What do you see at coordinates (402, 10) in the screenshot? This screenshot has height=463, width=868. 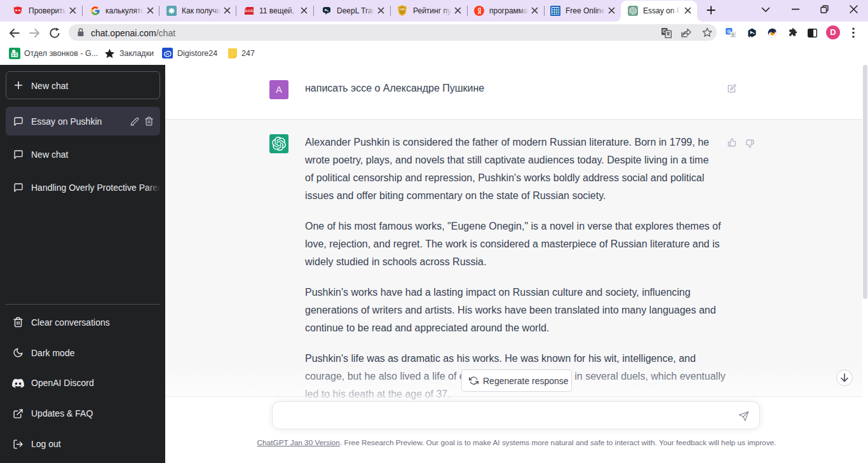 I see `svg-text: LKN` at bounding box center [402, 10].